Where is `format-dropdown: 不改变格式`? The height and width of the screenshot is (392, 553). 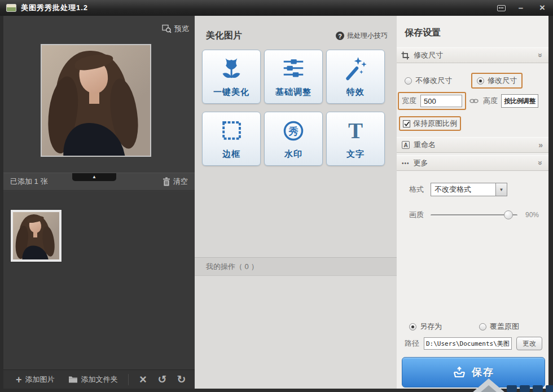
format-dropdown: 不改变格式 is located at coordinates (463, 190).